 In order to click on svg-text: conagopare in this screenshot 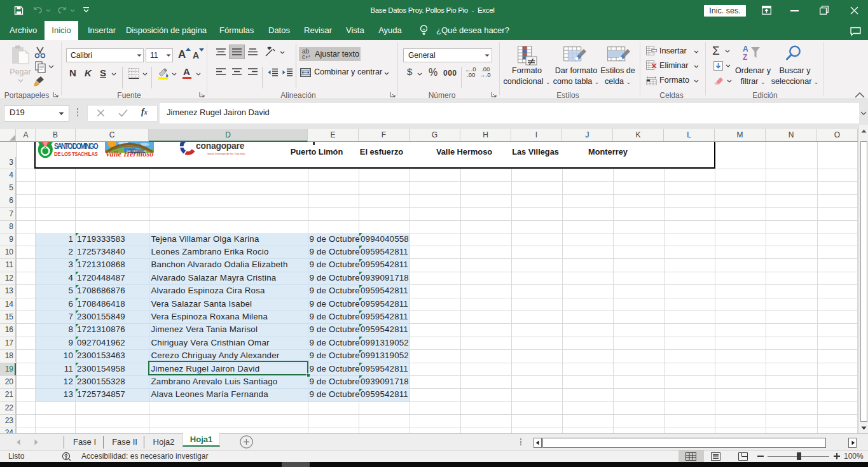, I will do `click(220, 146)`.